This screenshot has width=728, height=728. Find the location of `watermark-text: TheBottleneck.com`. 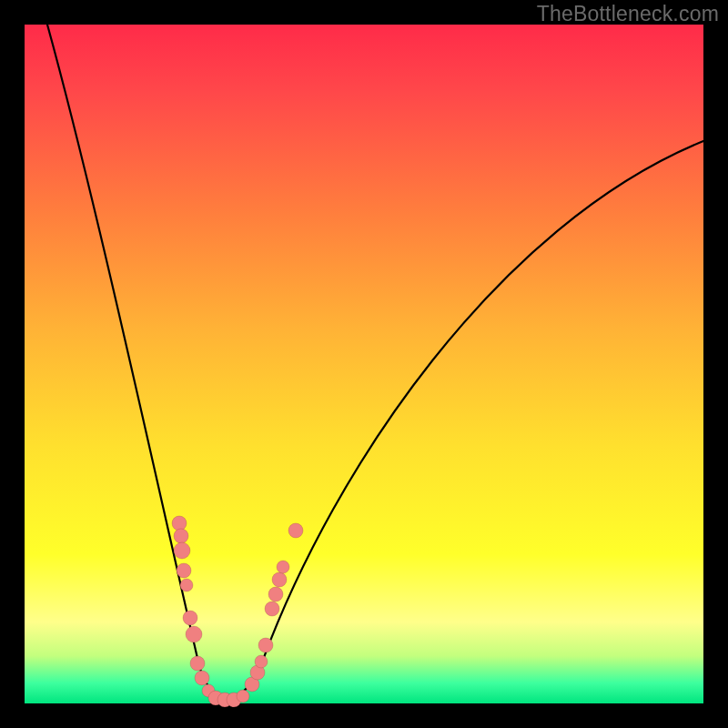

watermark-text: TheBottleneck.com is located at coordinates (628, 15).